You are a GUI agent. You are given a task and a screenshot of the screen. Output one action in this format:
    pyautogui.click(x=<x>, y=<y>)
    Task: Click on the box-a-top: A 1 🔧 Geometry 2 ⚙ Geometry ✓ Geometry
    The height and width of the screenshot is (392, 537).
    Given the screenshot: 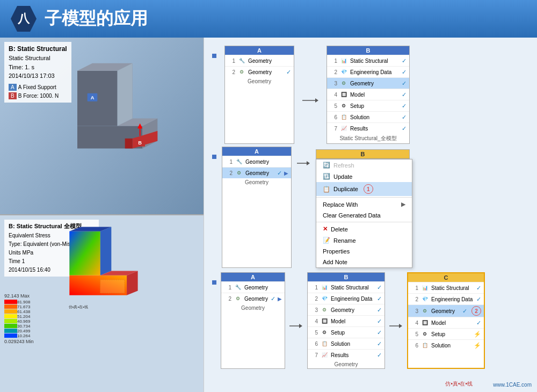 What is the action you would take?
    pyautogui.click(x=259, y=95)
    